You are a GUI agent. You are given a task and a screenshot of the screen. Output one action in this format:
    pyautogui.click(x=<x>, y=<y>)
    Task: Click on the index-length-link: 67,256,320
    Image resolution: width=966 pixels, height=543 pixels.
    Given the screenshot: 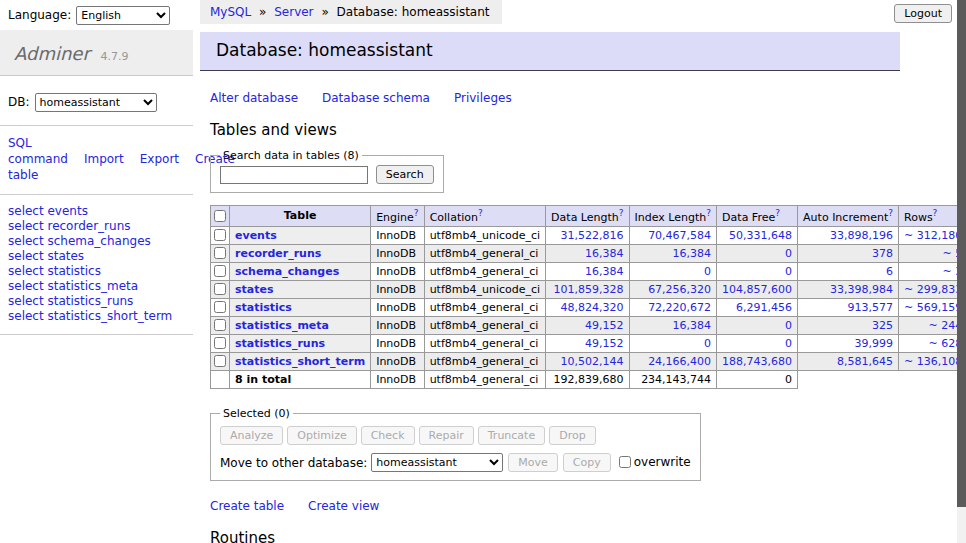 What is the action you would take?
    pyautogui.click(x=680, y=290)
    